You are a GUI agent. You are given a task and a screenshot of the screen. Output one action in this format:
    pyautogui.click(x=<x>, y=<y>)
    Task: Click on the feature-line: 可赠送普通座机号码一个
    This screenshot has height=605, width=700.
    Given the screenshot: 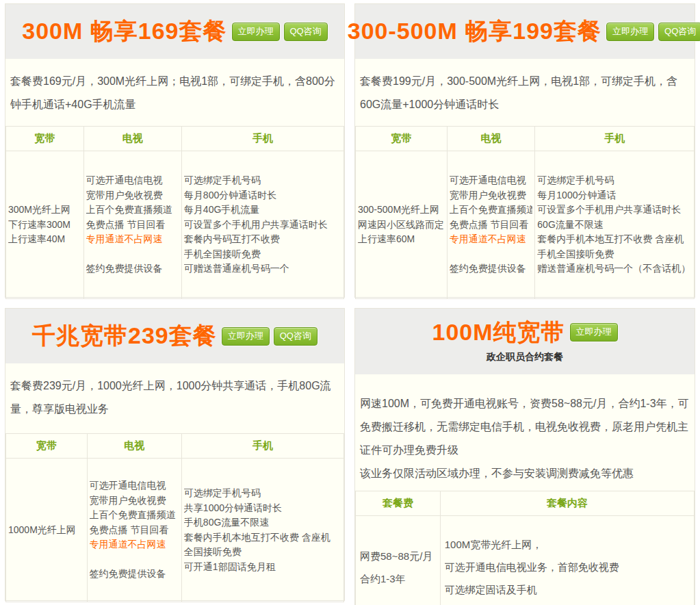 What is the action you would take?
    pyautogui.click(x=263, y=269)
    